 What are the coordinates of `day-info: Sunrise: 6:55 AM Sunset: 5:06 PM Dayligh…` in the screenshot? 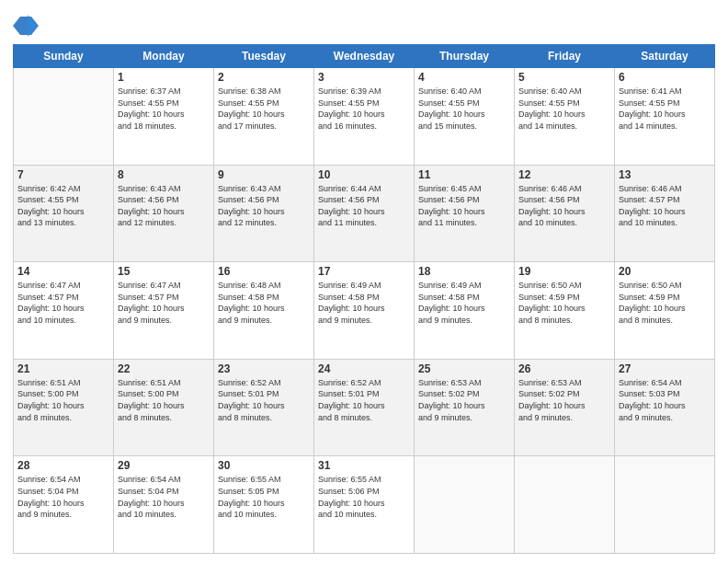 It's located at (364, 497).